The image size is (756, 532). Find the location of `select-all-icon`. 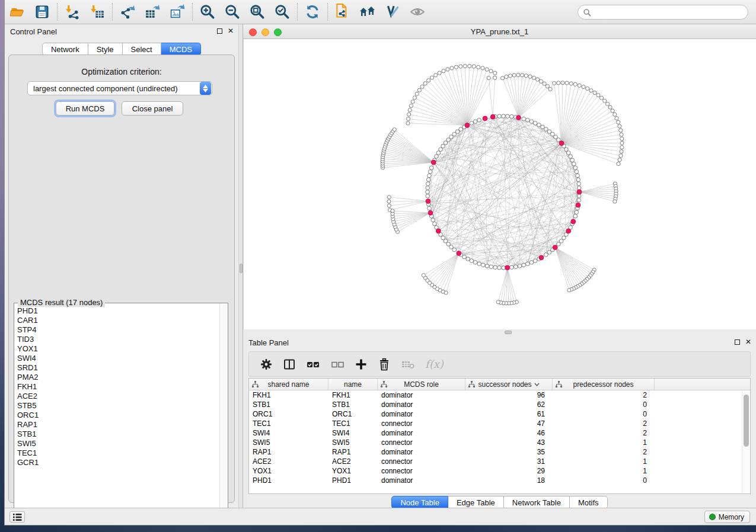

select-all-icon is located at coordinates (313, 364).